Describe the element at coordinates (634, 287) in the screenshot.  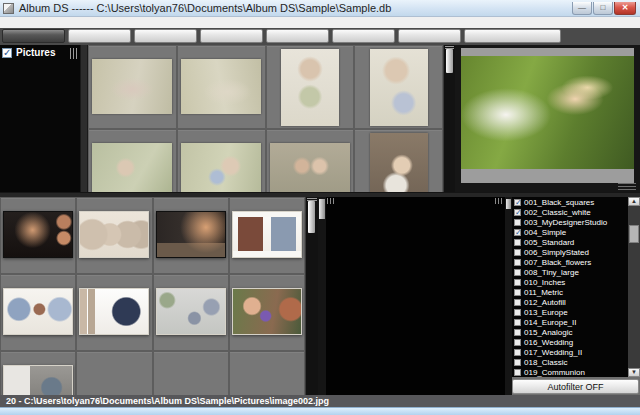
I see `styles-list-scrollbar: ▲ ▼` at that location.